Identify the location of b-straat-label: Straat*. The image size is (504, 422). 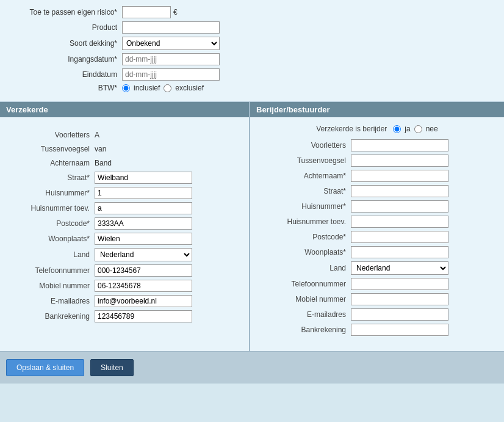
(304, 191).